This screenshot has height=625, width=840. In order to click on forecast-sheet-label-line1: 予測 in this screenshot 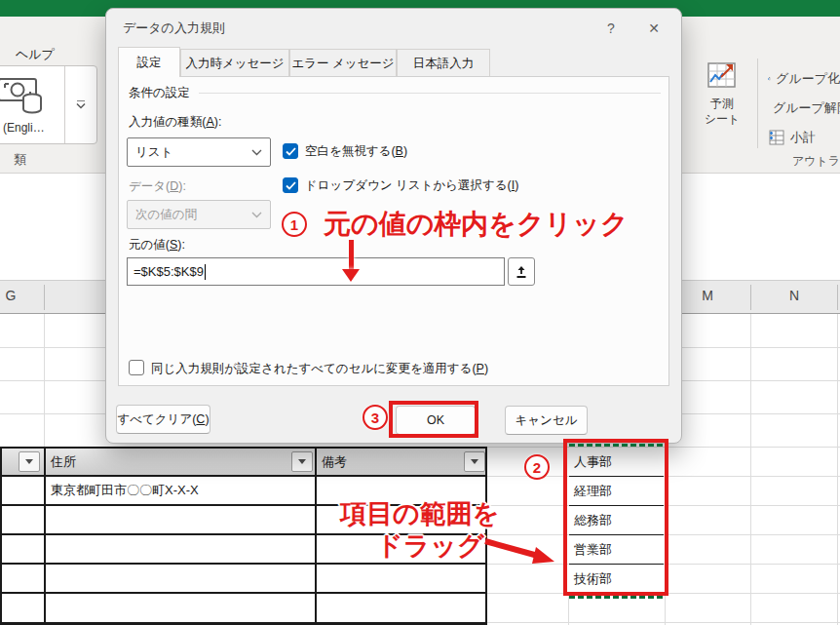, I will do `click(722, 103)`.